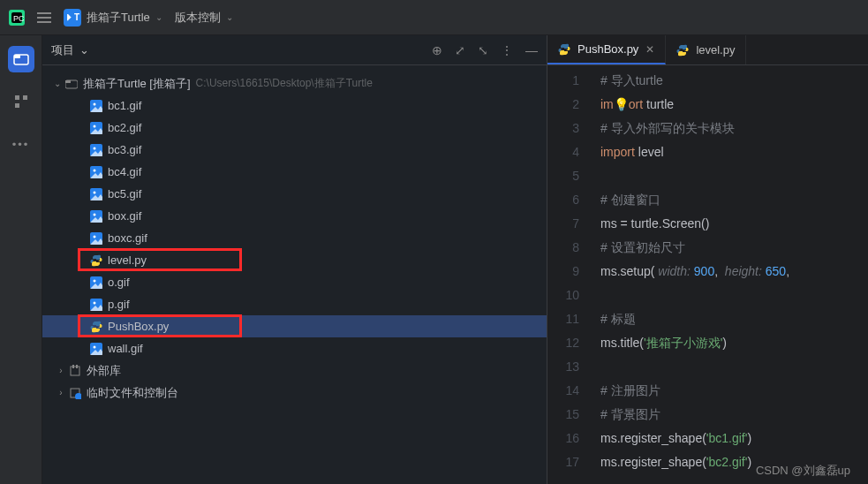 The height and width of the screenshot is (484, 868). I want to click on collapse-icon: ⤡, so click(483, 50).